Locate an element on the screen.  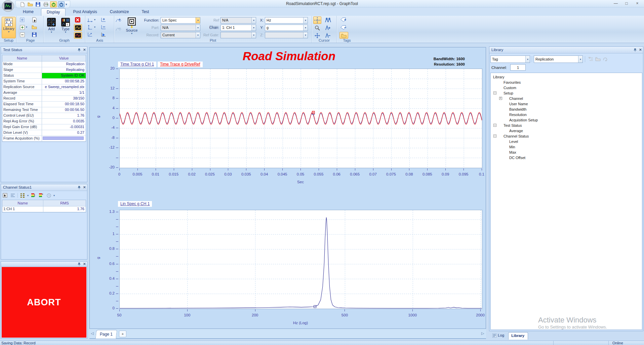
page-scroll-left-icon: ◁ is located at coordinates (92, 334).